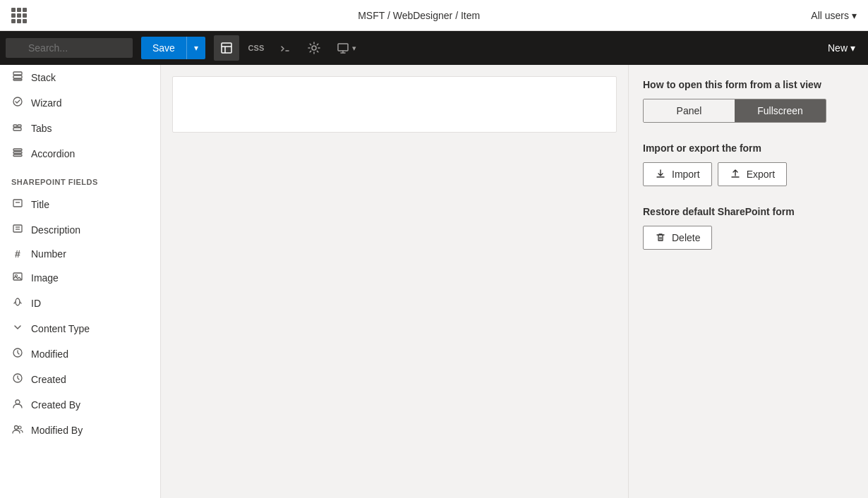 This screenshot has height=498, width=868. Describe the element at coordinates (854, 16) in the screenshot. I see `chevron-down-icon: ▾` at that location.